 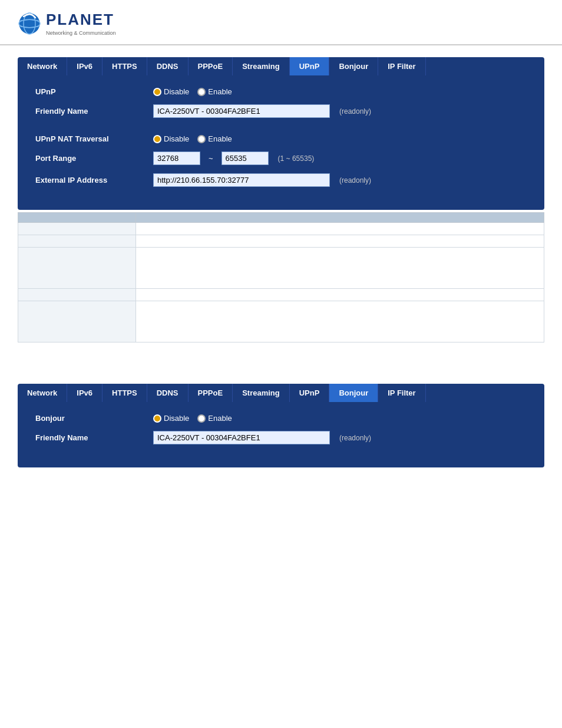 I want to click on ext-ip-row: External IP Address (readonly), so click(x=281, y=180).